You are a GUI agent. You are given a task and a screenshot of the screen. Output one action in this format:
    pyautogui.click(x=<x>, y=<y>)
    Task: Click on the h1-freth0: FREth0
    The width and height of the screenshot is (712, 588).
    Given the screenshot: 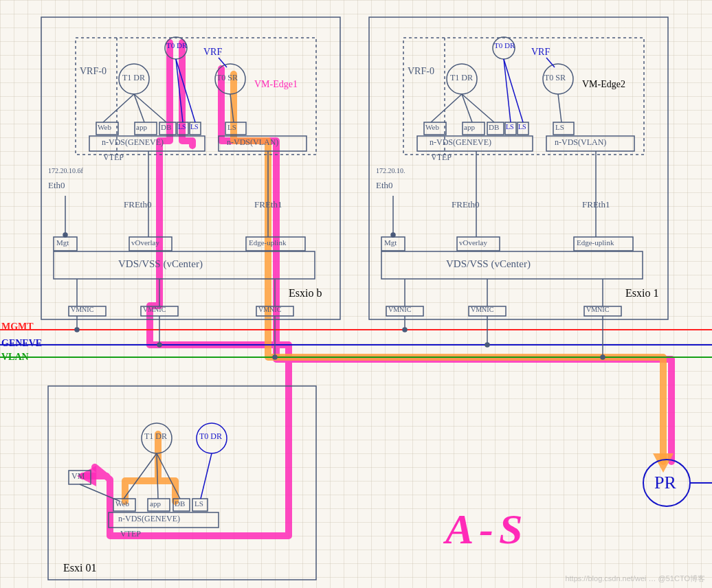 What is the action you would take?
    pyautogui.click(x=137, y=205)
    